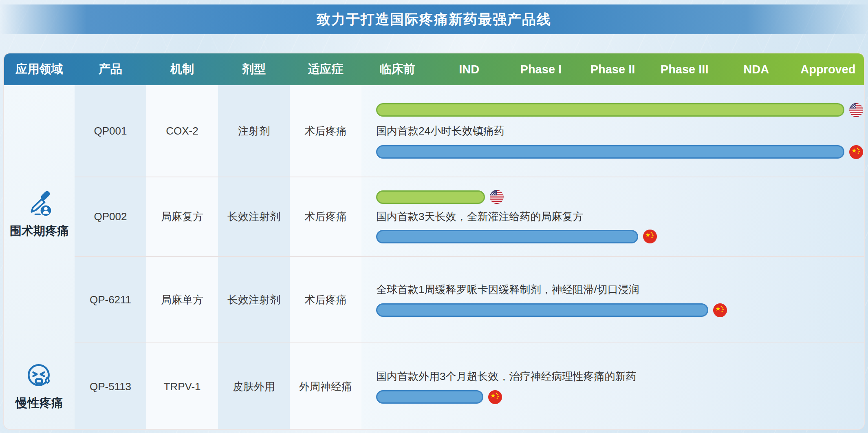 The width and height of the screenshot is (868, 433). Describe the element at coordinates (39, 258) in the screenshot. I see `application-field-column: 围术期疼痛 慢性疼痛` at that location.